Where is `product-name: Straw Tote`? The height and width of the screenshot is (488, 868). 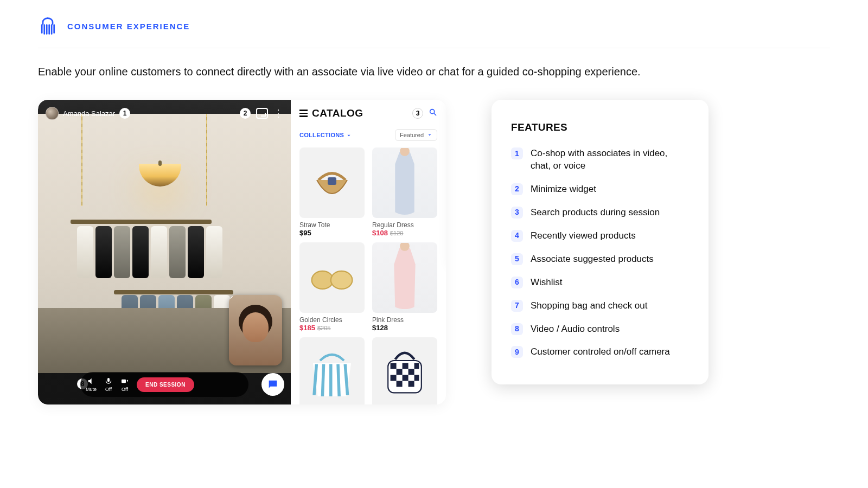
product-name: Straw Tote is located at coordinates (332, 225).